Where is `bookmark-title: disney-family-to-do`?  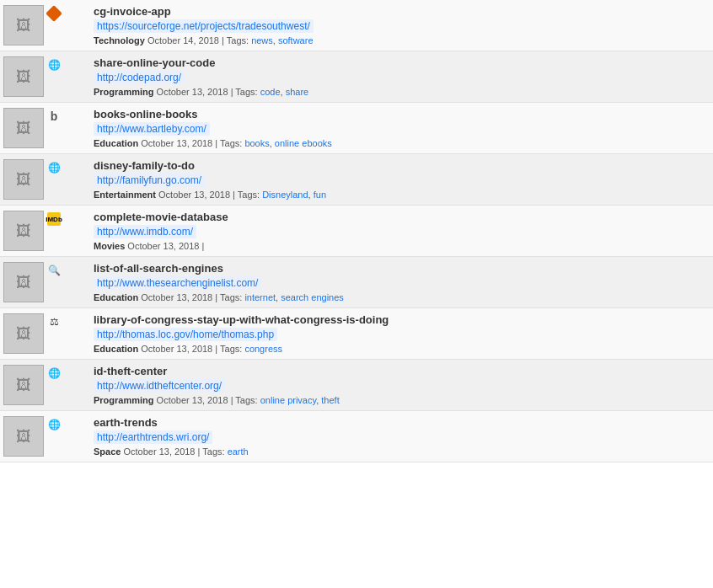 bookmark-title: disney-family-to-do is located at coordinates (401, 165).